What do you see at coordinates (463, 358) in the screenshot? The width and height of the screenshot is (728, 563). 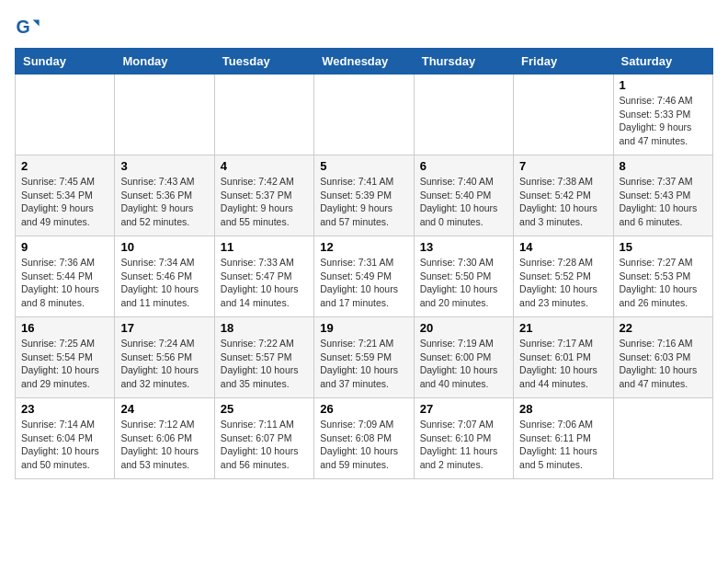 I see `calendar-cell: 20Sunrise: 7:19 AM Sunset: 6:00 PM Dayli…` at bounding box center [463, 358].